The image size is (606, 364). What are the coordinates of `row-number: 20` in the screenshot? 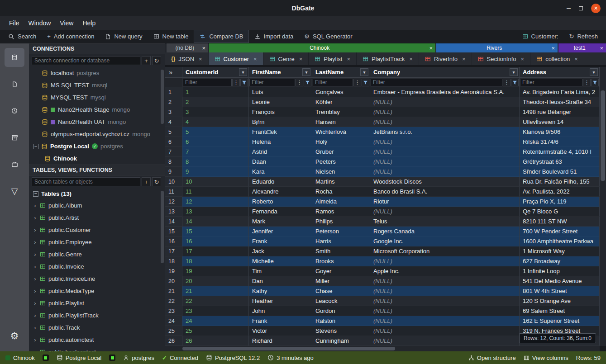 It's located at (174, 281).